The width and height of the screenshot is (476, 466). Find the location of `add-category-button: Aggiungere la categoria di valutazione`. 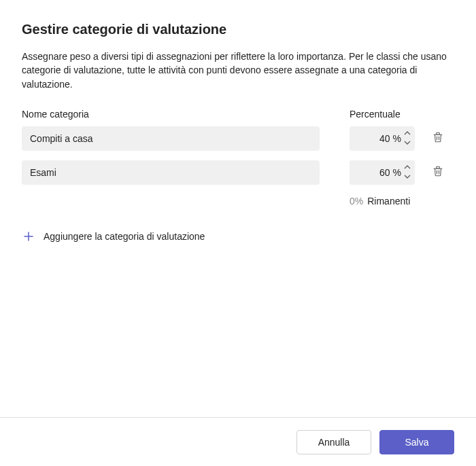

add-category-button: Aggiungere la categoria di valutazione is located at coordinates (238, 236).